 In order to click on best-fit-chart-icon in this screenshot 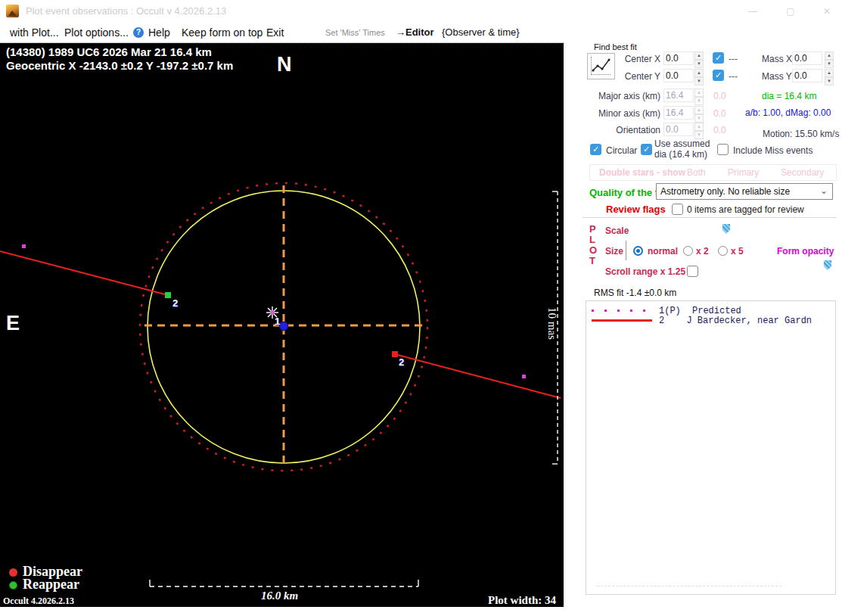, I will do `click(601, 66)`.